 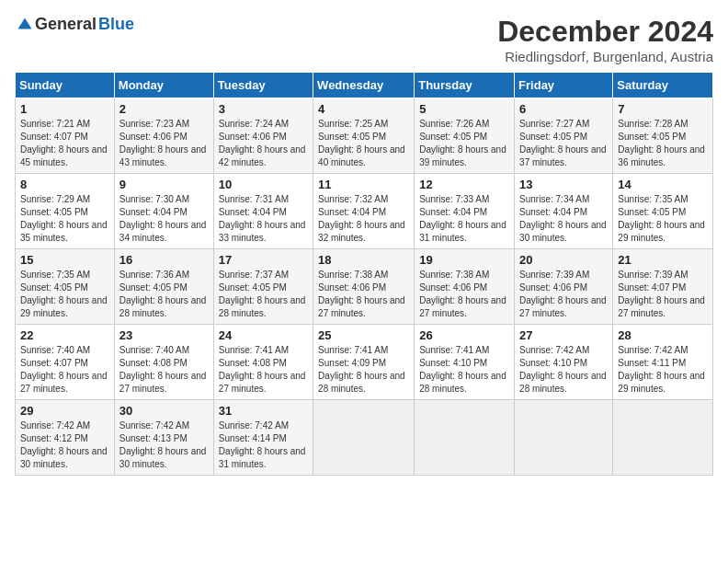 What do you see at coordinates (563, 144) in the screenshot?
I see `day-info: Sunrise: 7:27 AM Sunset: 4:05 PM Dayligh…` at bounding box center [563, 144].